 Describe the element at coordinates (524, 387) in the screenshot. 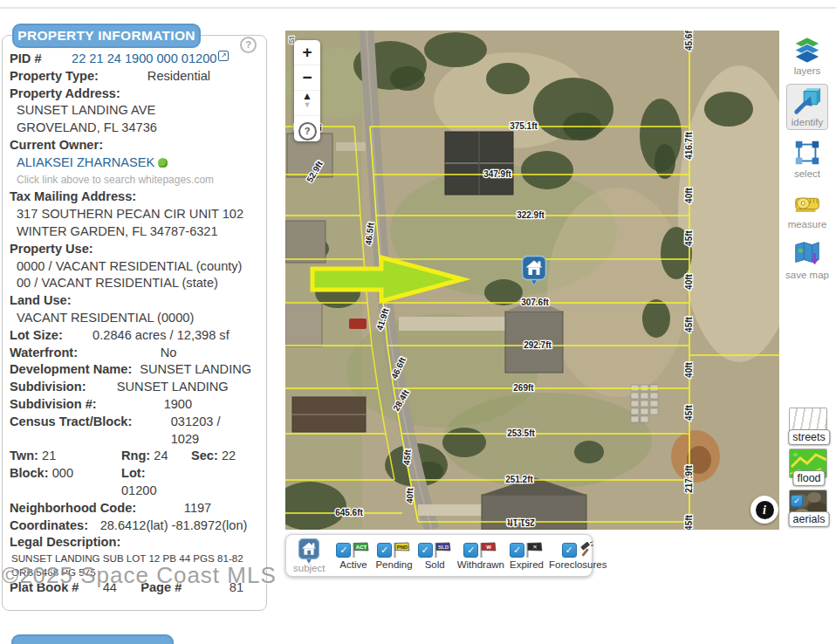

I see `measurement-label: 269ft` at that location.